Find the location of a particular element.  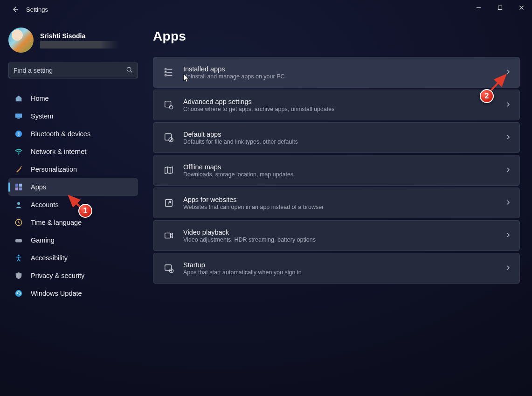

sidebar-item-windows-update: Windows Update is located at coordinates (73, 293).